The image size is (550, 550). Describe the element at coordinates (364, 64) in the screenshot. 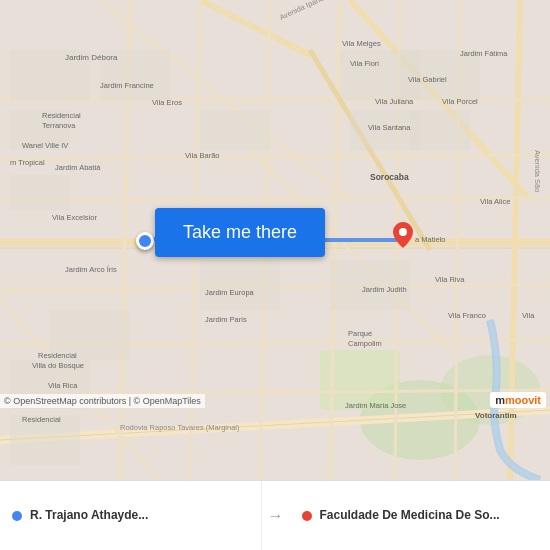

I see `svg-text: Vila Fiori` at that location.